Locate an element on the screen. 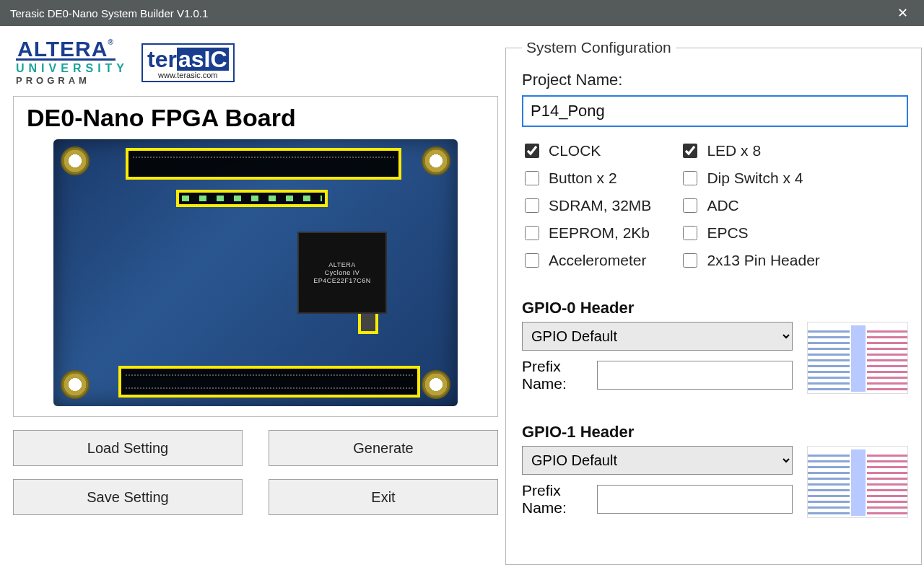 The height and width of the screenshot is (575, 924). project-name-label: Project Name: is located at coordinates (715, 80).